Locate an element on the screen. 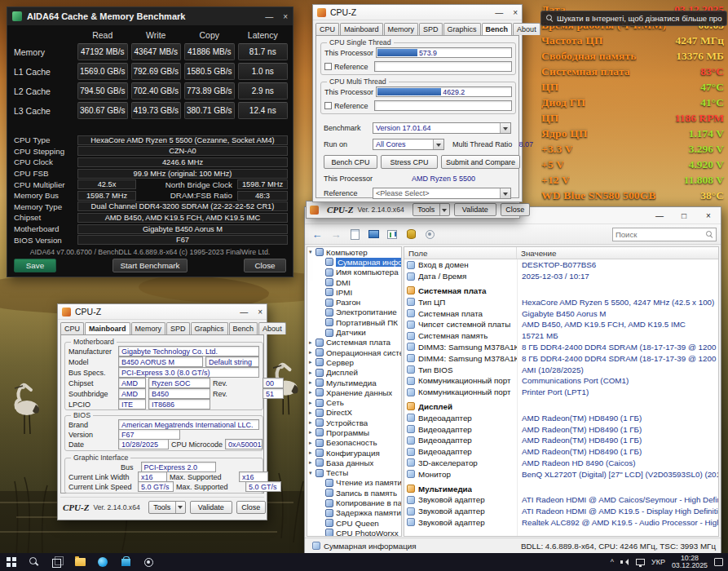 The width and height of the screenshot is (728, 571). tab: Memory is located at coordinates (148, 328).